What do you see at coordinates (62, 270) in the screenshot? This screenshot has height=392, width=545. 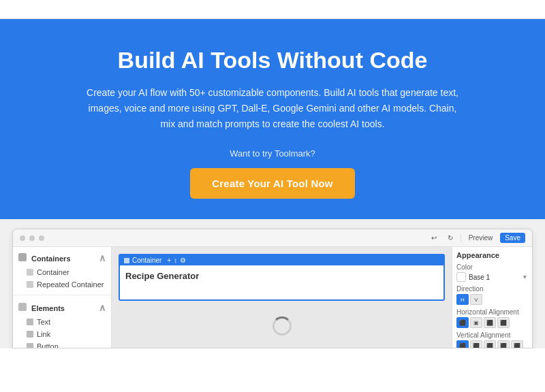 I see `sidebar-containers-section: Containers ∧ Container Repeated Containe…` at bounding box center [62, 270].